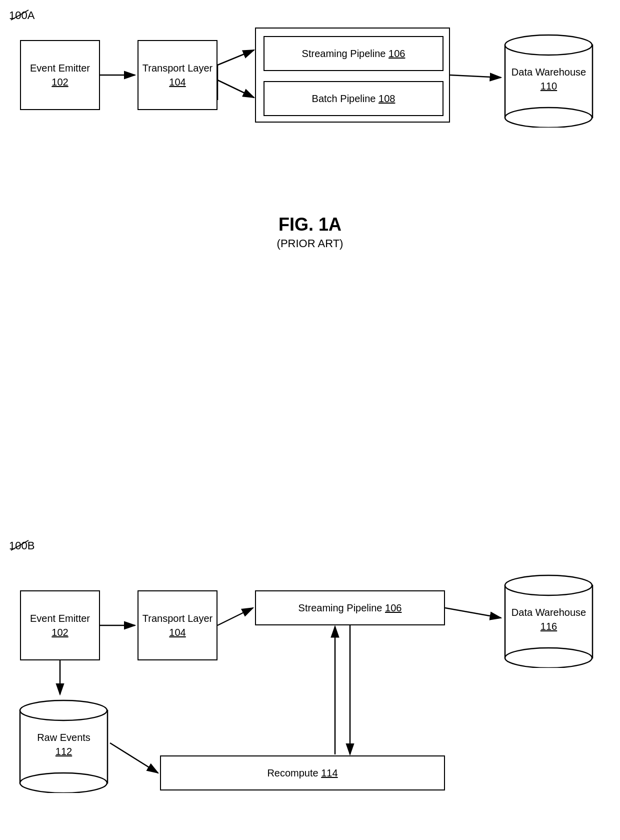  What do you see at coordinates (178, 625) in the screenshot?
I see `transport-layer-box-1b: Transport Layer 104` at bounding box center [178, 625].